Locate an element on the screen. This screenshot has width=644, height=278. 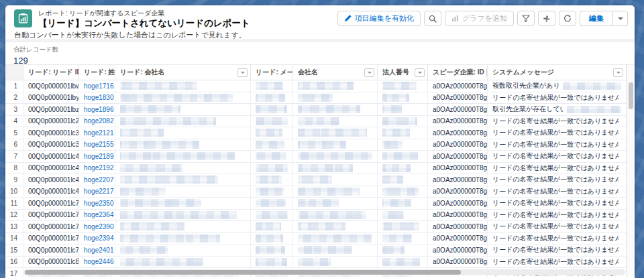
edit-dropdown-button is located at coordinates (621, 19).